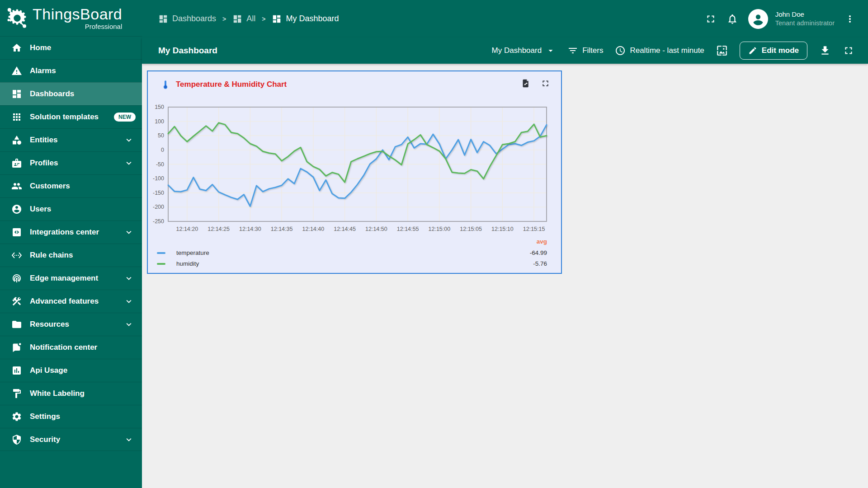 The height and width of the screenshot is (488, 868). Describe the element at coordinates (17, 48) in the screenshot. I see `home-icon` at that location.